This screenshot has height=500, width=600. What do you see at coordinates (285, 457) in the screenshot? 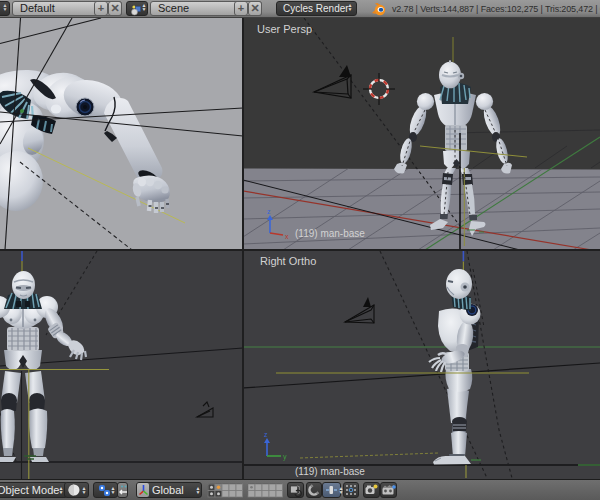
I see `svg-text: y` at bounding box center [285, 457].